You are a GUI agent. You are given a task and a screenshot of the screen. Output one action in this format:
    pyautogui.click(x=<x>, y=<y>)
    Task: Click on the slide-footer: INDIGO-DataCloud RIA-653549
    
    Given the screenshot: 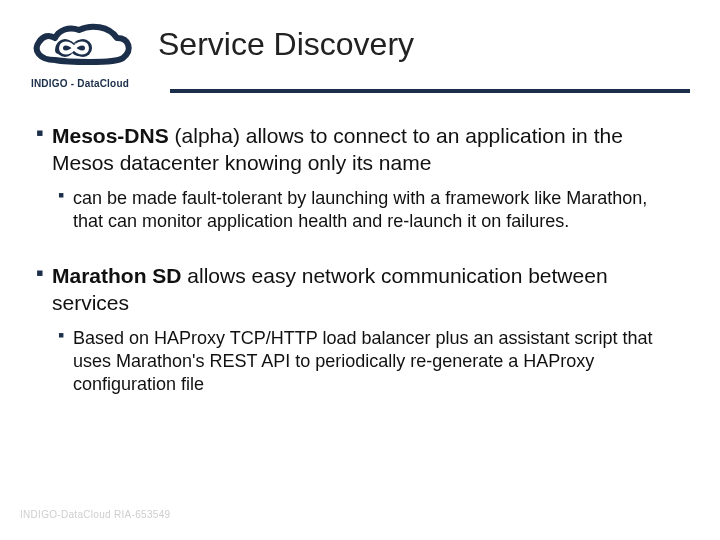 What is the action you would take?
    pyautogui.click(x=95, y=514)
    